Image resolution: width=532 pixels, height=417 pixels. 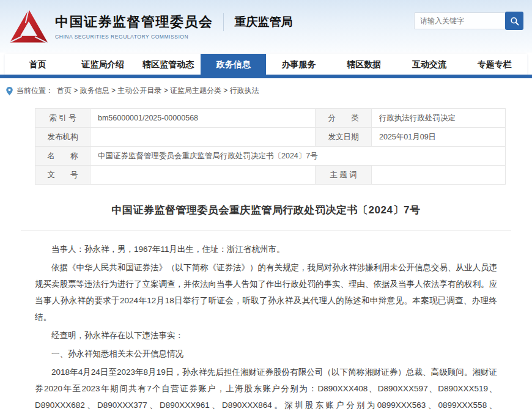 I want to click on search-button, so click(x=514, y=21).